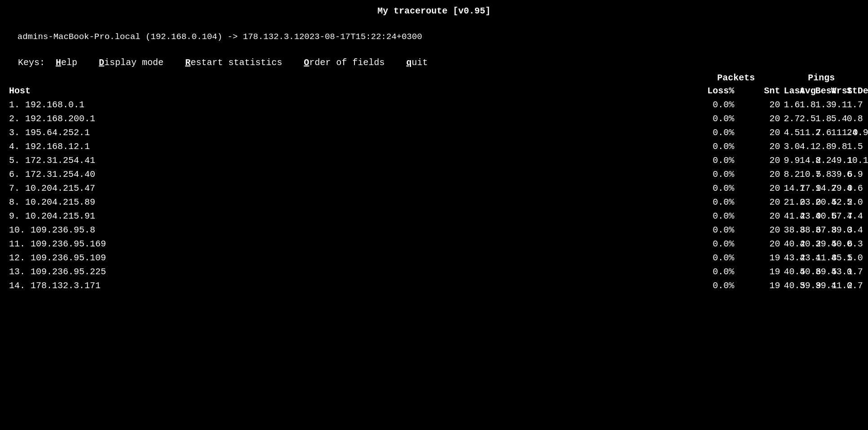 This screenshot has width=868, height=430. Describe the element at coordinates (306, 63) in the screenshot. I see `key-o: O` at that location.